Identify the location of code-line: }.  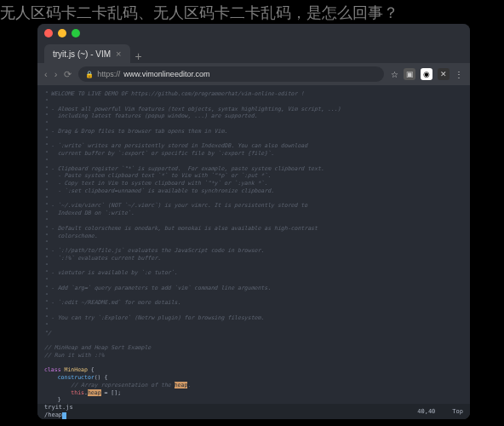
(254, 400).